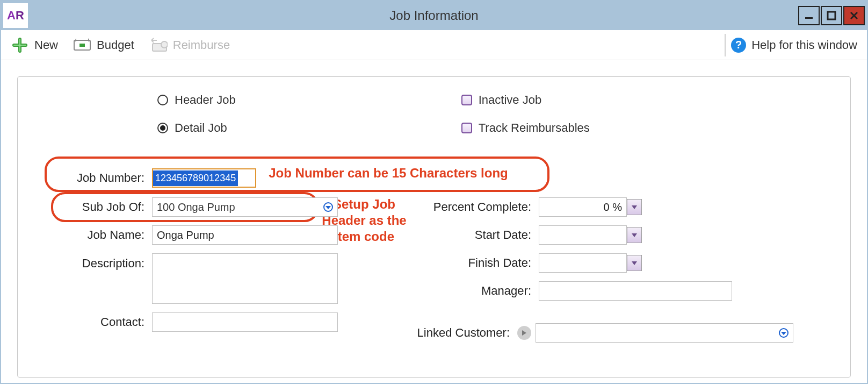  Describe the element at coordinates (196, 179) in the screenshot. I see `job-number-value: 123456789012345` at that location.